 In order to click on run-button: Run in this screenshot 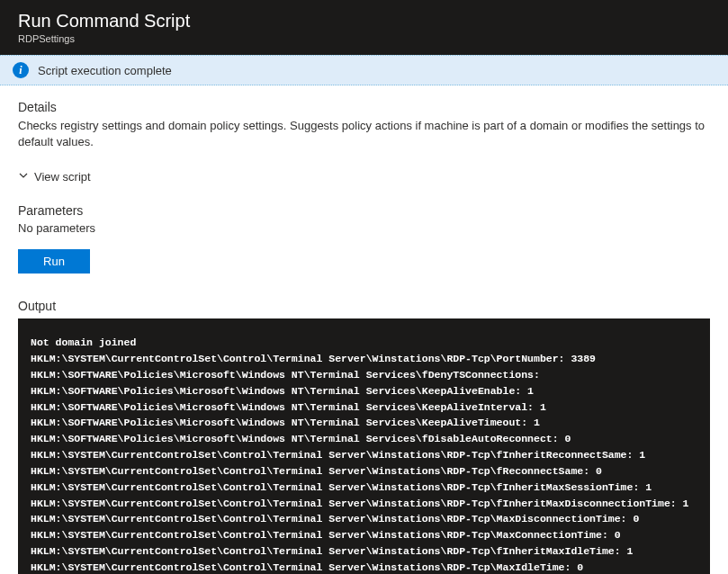, I will do `click(54, 261)`.